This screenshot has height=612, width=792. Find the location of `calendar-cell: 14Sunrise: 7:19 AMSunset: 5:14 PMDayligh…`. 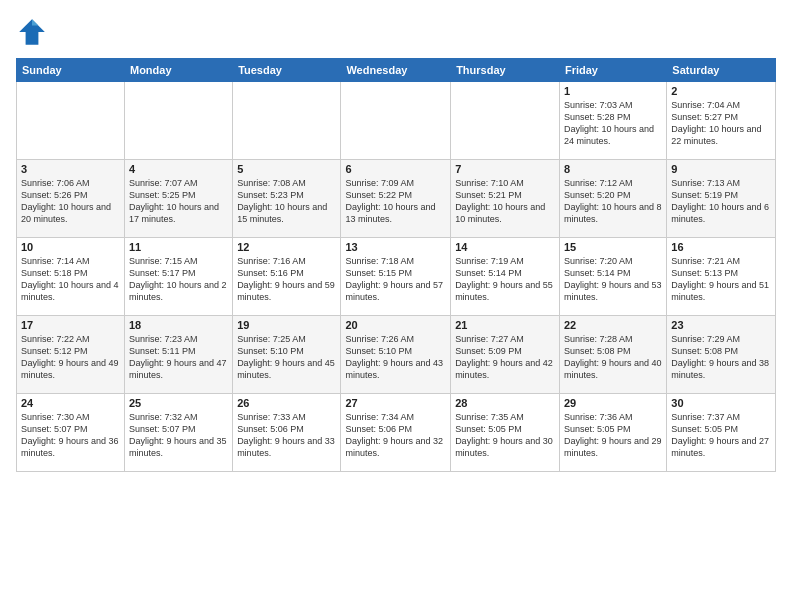

calendar-cell: 14Sunrise: 7:19 AMSunset: 5:14 PMDayligh… is located at coordinates (506, 277).